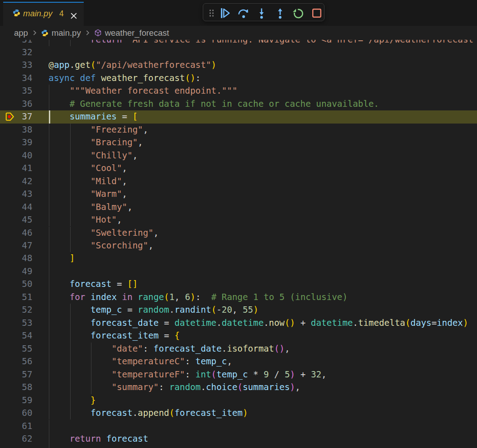  What do you see at coordinates (16, 233) in the screenshot?
I see `line-number: 46` at bounding box center [16, 233].